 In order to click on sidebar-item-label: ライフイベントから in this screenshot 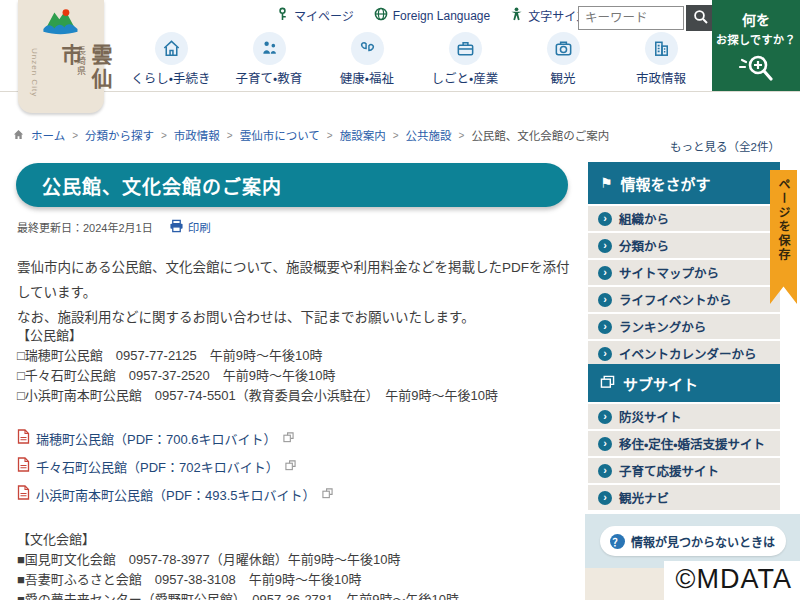, I will do `click(676, 300)`.